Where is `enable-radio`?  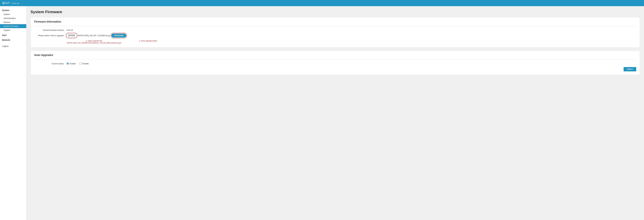
enable-radio is located at coordinates (68, 64).